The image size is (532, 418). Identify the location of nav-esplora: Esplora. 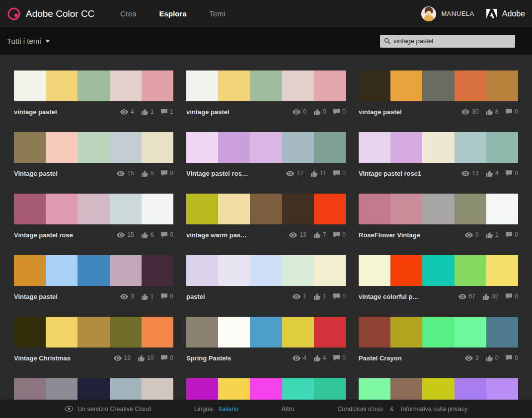
(173, 14).